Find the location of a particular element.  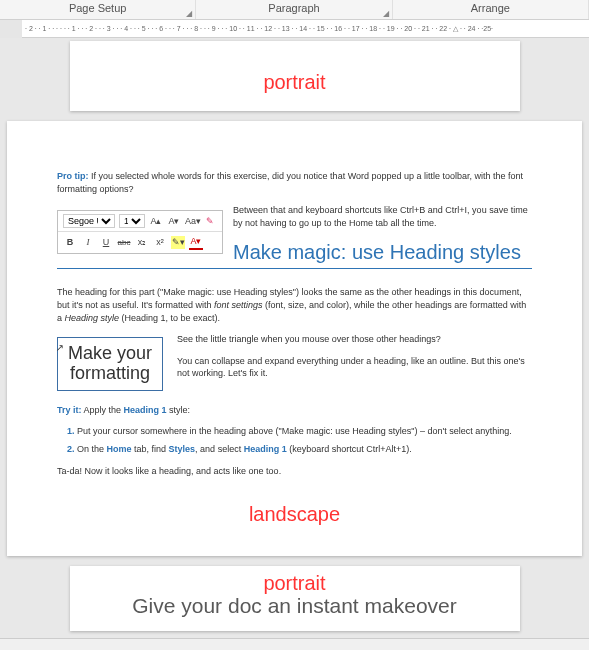

heading-explain-paragraph: The heading for this part ("Make magic: … is located at coordinates (294, 305).